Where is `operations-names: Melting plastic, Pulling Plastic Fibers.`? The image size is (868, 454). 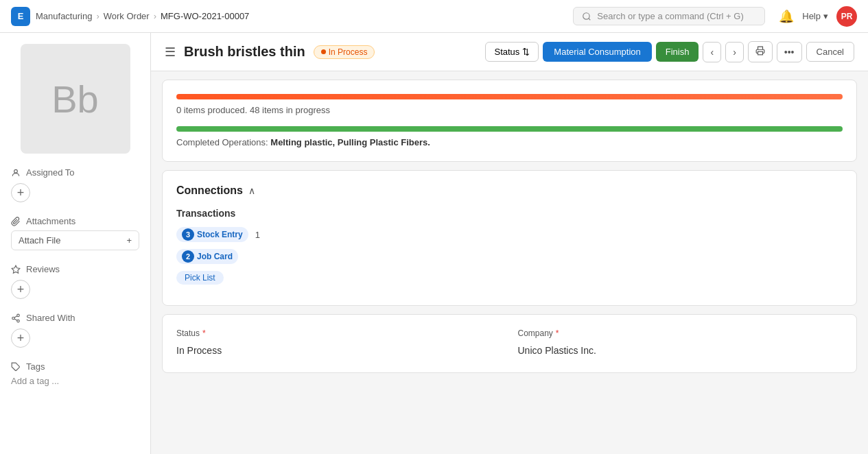 operations-names: Melting plastic, Pulling Plastic Fibers. is located at coordinates (350, 143).